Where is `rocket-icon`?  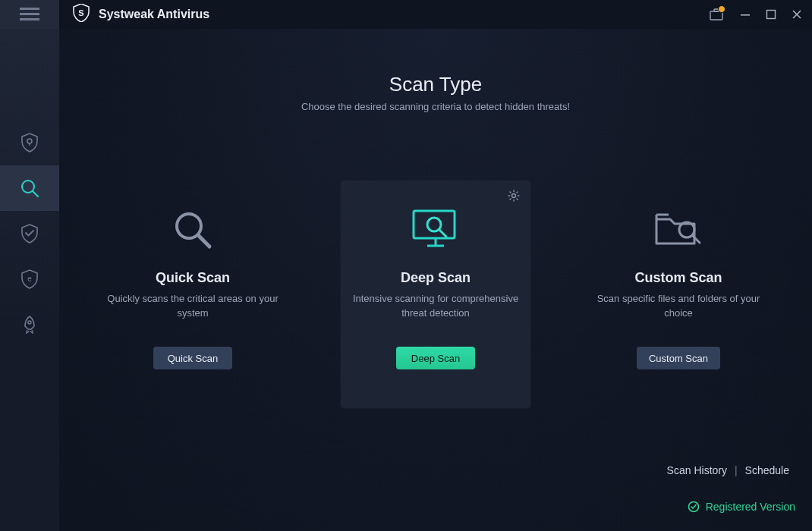
rocket-icon is located at coordinates (30, 325).